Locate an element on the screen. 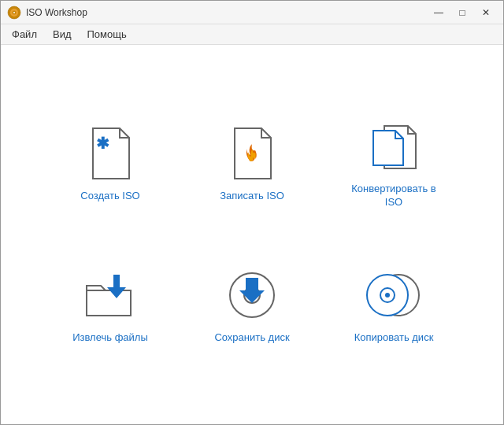 Image resolution: width=504 pixels, height=425 pixels. save-disc-label: Сохранить диск is located at coordinates (252, 338).